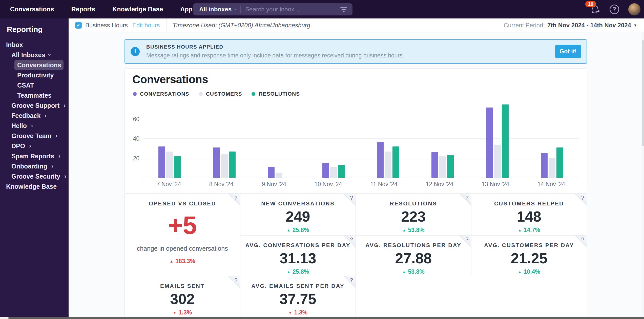  Describe the element at coordinates (215, 9) in the screenshot. I see `inbox-scope-label: All inboxes` at that location.